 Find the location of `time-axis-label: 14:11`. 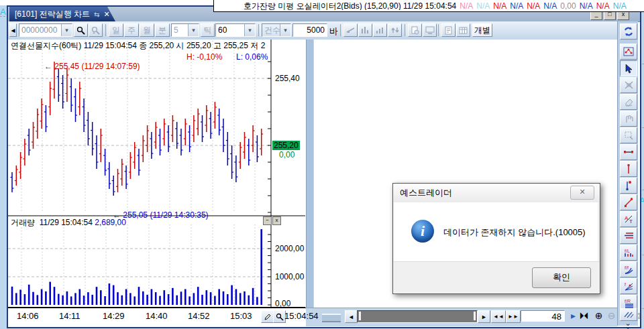

time-axis-label: 14:11 is located at coordinates (70, 316).